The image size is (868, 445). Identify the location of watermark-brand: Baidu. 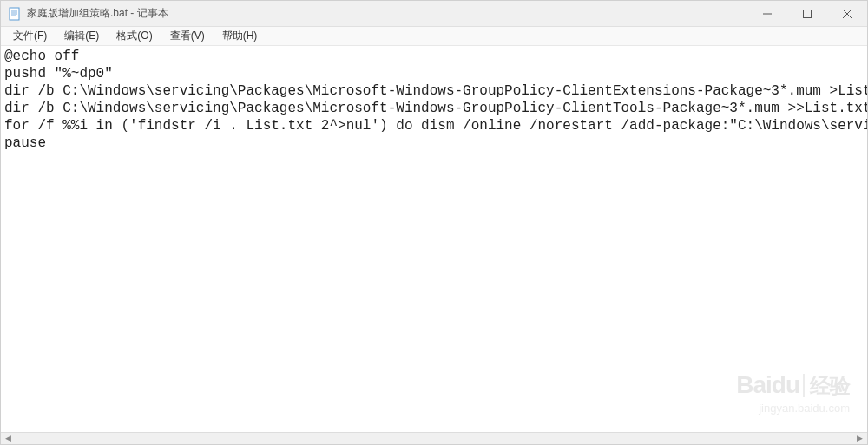
(767, 385).